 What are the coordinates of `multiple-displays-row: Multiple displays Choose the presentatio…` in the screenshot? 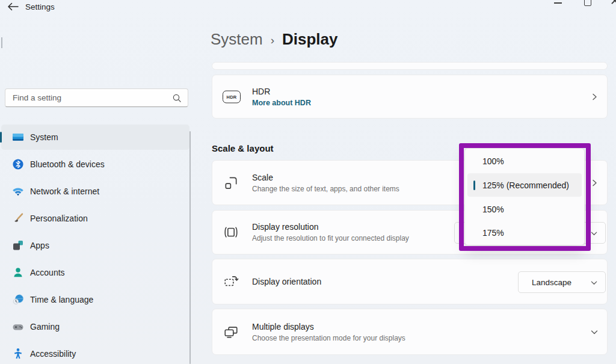 It's located at (410, 332).